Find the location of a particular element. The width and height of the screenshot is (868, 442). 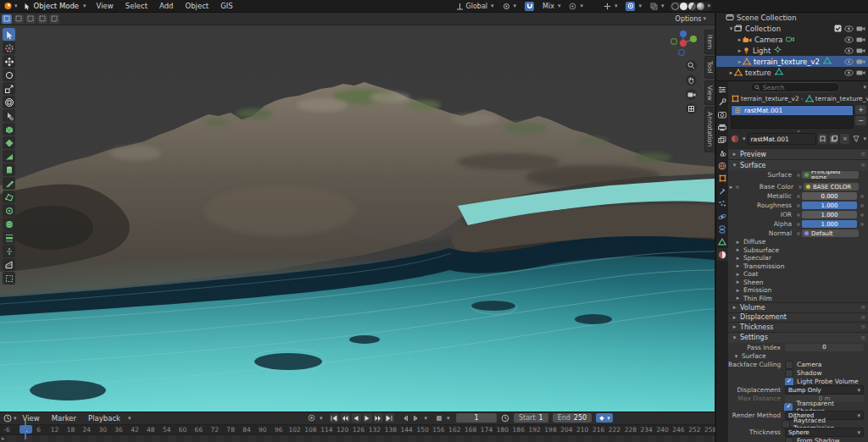

channel-expand-icon: ▸ is located at coordinates (3, 439).